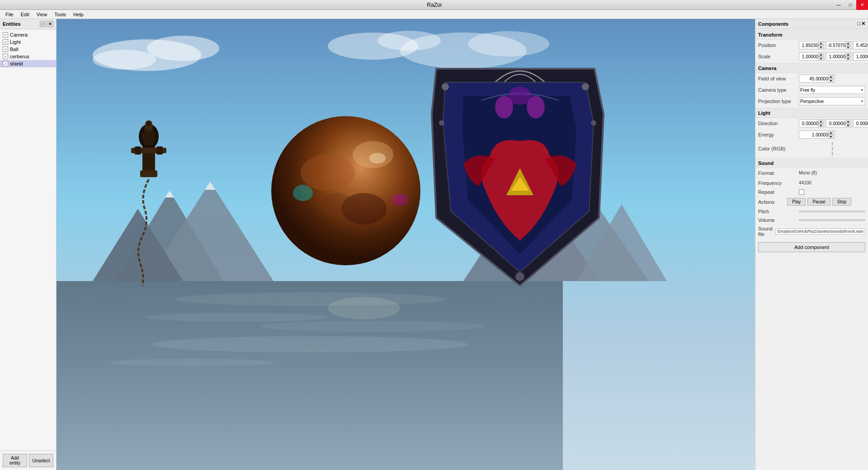 The image size is (868, 470). Describe the element at coordinates (831, 136) in the screenshot. I see `energy-down: ▼` at that location.